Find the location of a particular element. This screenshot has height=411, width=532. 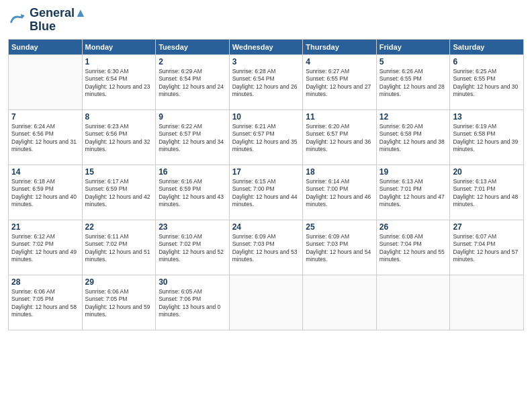

calendar-day-cell: 29 Sunrise: 6:06 AM Sunset: 7:05 PM Dayl… is located at coordinates (119, 302).